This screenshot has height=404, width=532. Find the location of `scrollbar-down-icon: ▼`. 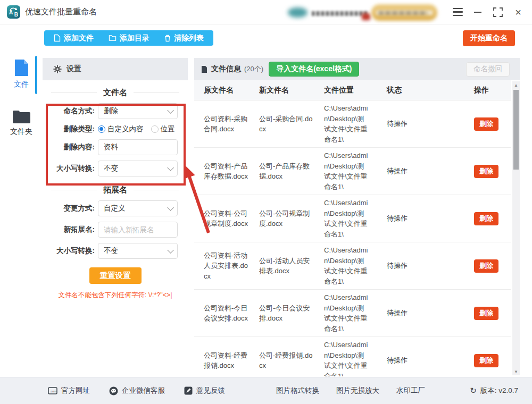

scrollbar-down-icon: ▼ is located at coordinates (516, 372).